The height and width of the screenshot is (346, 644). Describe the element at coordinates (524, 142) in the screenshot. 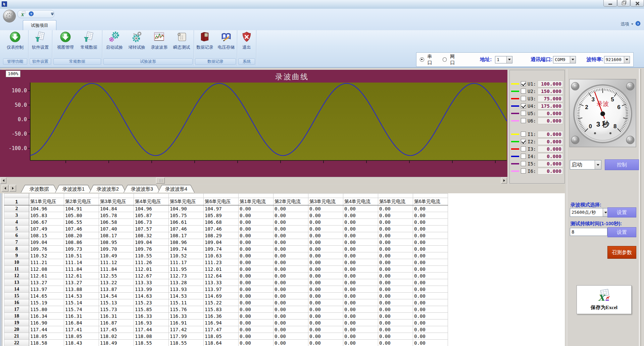

I see `channel-checkbox-I2` at that location.